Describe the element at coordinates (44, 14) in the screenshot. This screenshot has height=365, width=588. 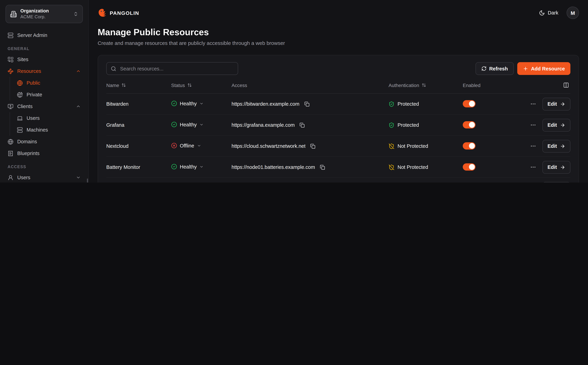
I see `org-selector: Organization ACME Corp.` at that location.